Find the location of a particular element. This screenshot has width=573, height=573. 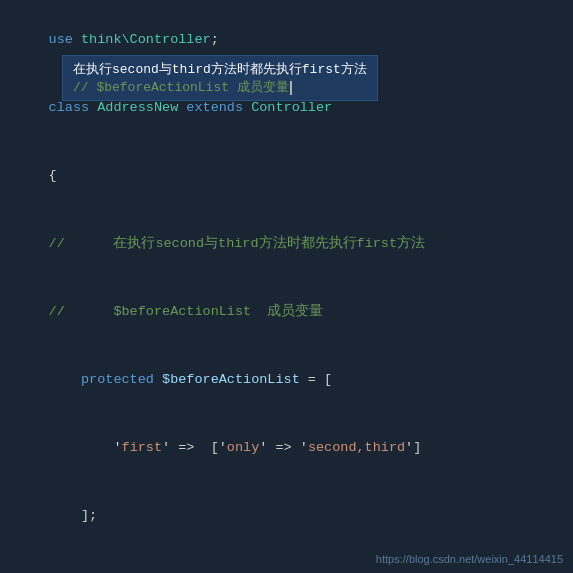

code-line-8: ]; is located at coordinates (286, 516).